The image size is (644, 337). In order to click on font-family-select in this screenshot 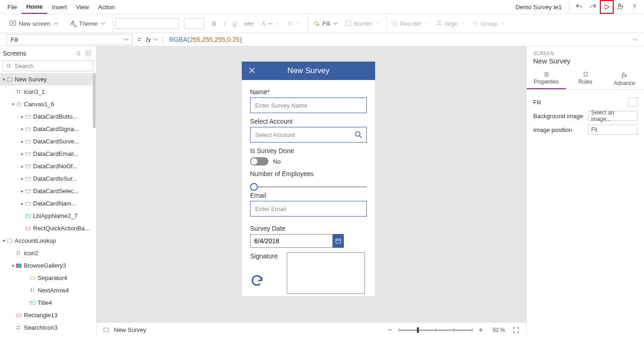, I will do `click(147, 23)`.